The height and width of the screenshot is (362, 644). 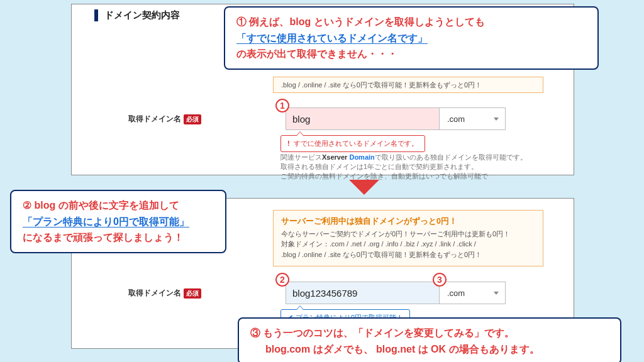 What do you see at coordinates (118, 221) in the screenshot?
I see `callout-2: ② blog の前や後に文字を追加して 「プラン特典により0円で取得可能」 にな…` at bounding box center [118, 221].